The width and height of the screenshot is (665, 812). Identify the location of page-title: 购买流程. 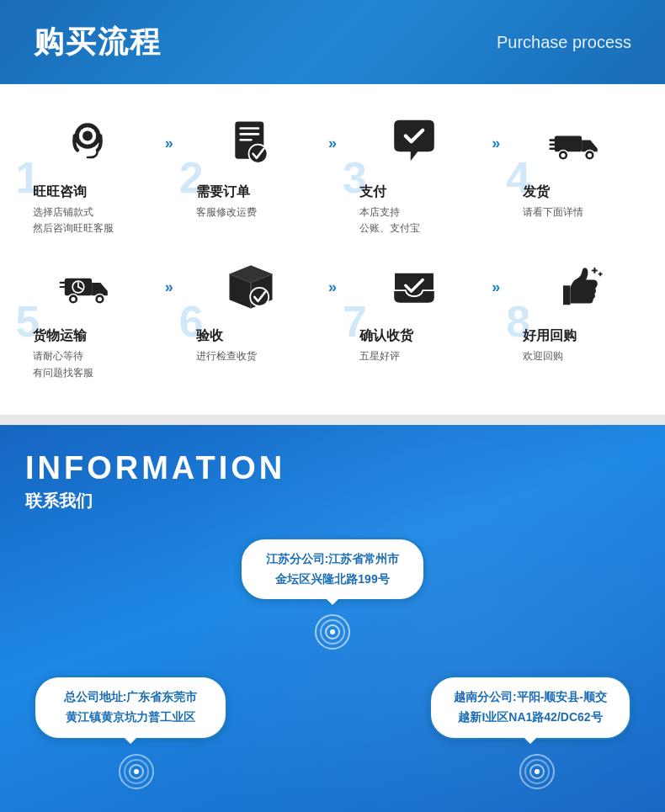
(98, 42).